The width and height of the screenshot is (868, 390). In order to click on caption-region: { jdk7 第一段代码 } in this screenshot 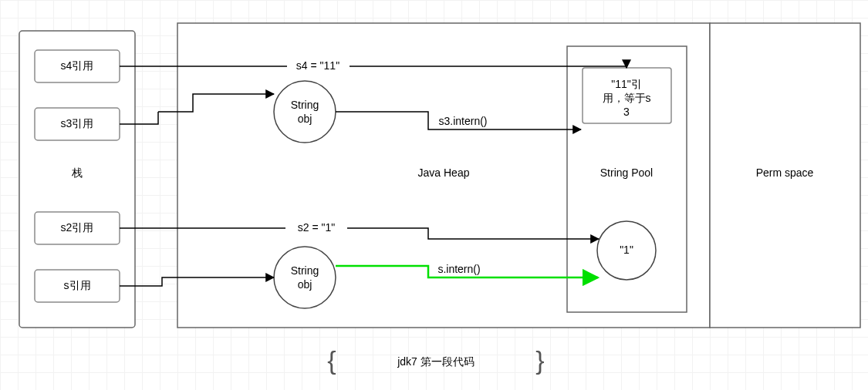, I will do `click(435, 360)`.